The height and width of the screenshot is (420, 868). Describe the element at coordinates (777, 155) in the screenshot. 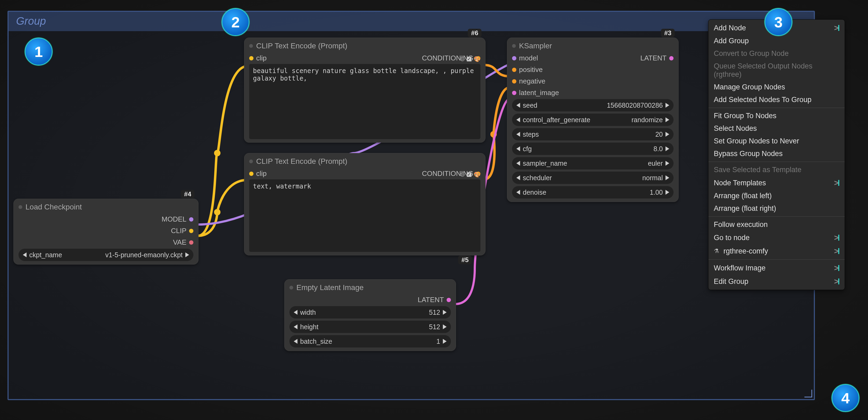

I see `context-menu: Add Node Add Group Convert to Group Node…` at that location.